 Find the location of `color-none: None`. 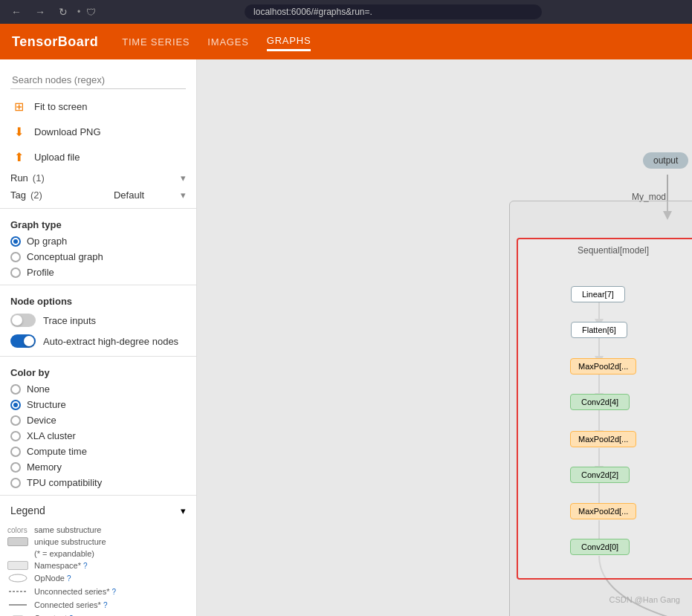

color-none: None is located at coordinates (98, 389).